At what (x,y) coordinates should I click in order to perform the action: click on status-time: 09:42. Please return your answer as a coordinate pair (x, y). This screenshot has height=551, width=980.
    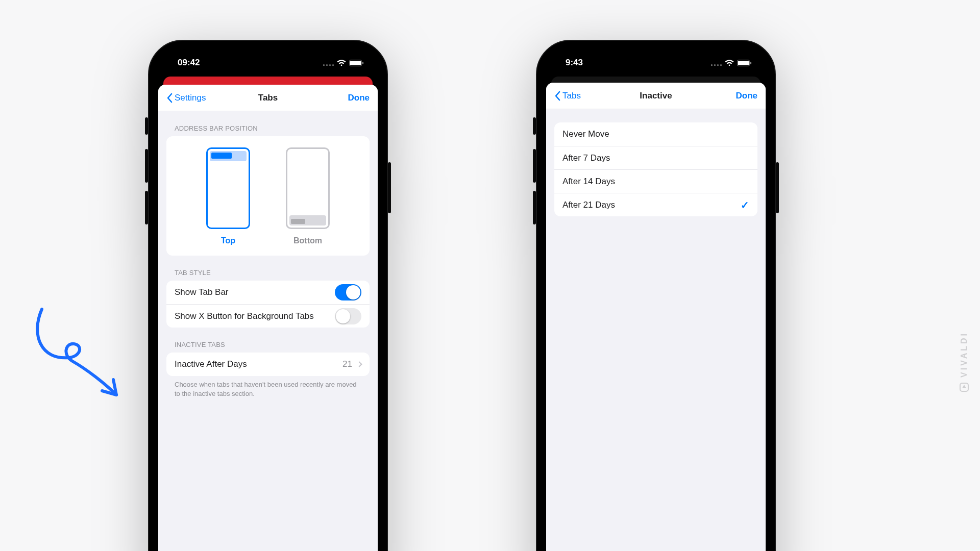
    Looking at the image, I should click on (189, 63).